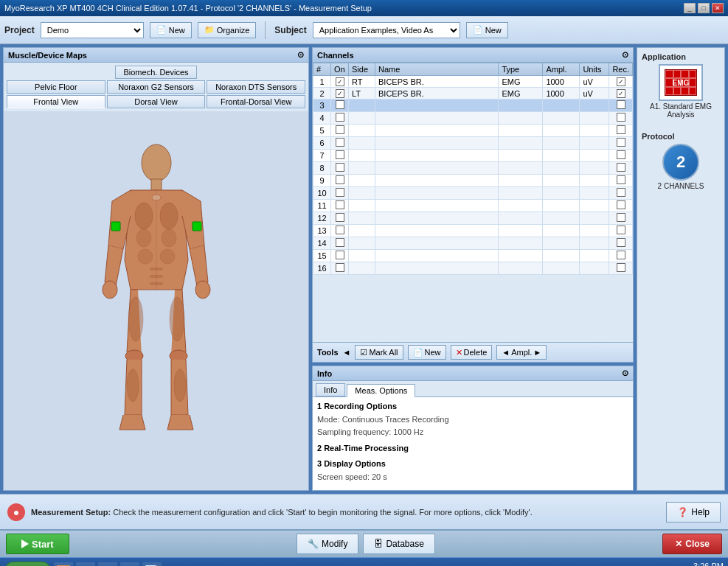 The image size is (728, 566). I want to click on pelvic-floor-tab: Pelvic Floor, so click(56, 87).